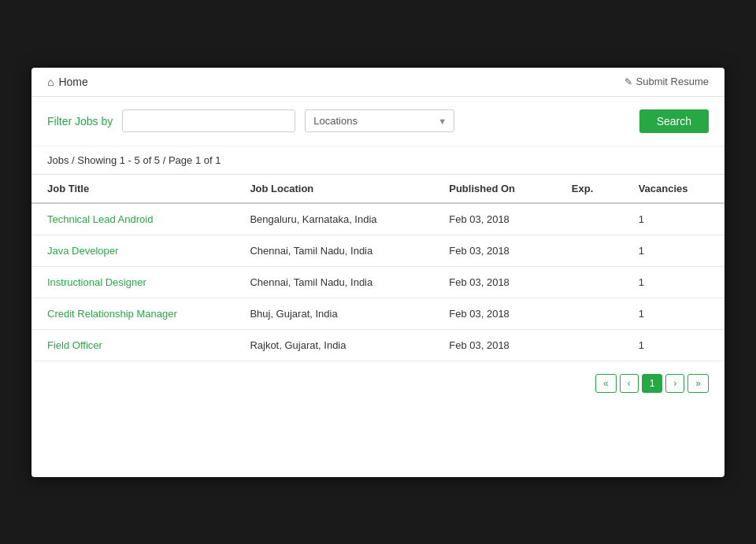 The image size is (756, 544). What do you see at coordinates (378, 82) in the screenshot?
I see `header: ⌂ Home ✎ Submit Resume` at bounding box center [378, 82].